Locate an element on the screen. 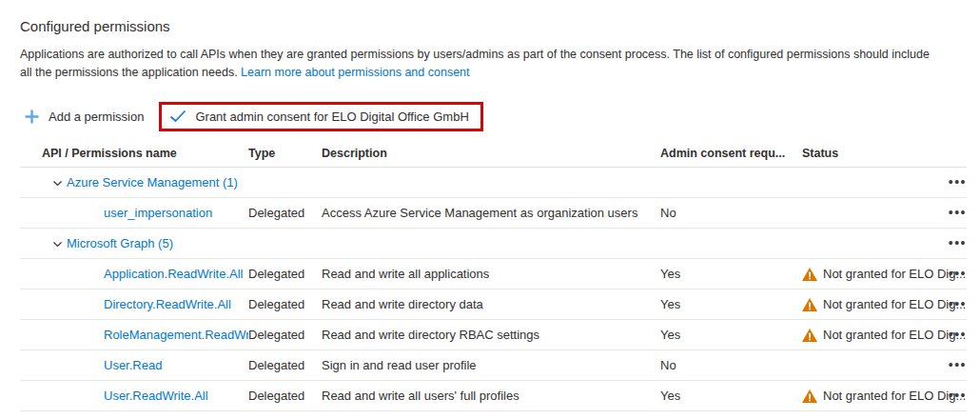 The width and height of the screenshot is (980, 419). table-row: RoleManagement.ReadWrite.Dir Delegated R… is located at coordinates (493, 335).